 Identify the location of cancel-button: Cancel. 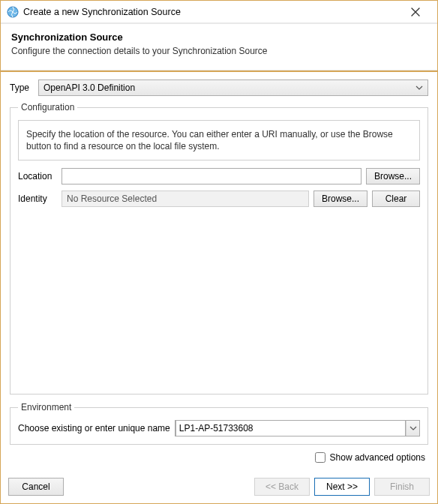
(36, 487).